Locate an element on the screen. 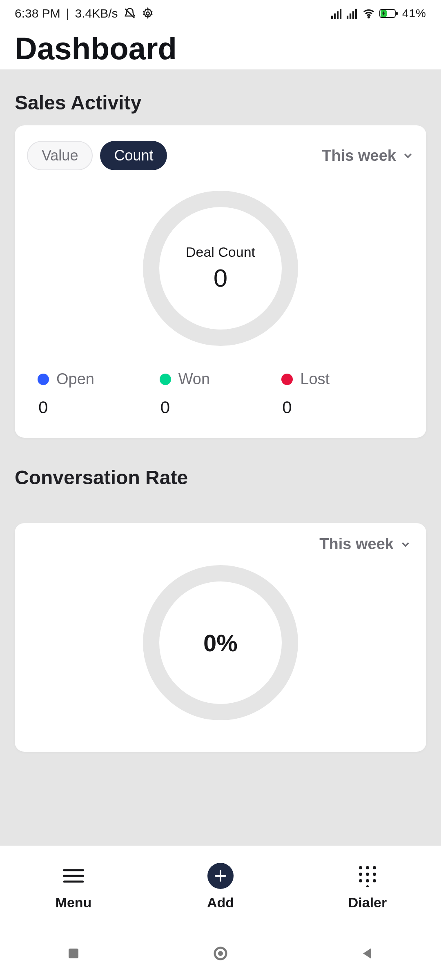 The image size is (441, 980). dialpad-icon is located at coordinates (368, 876).